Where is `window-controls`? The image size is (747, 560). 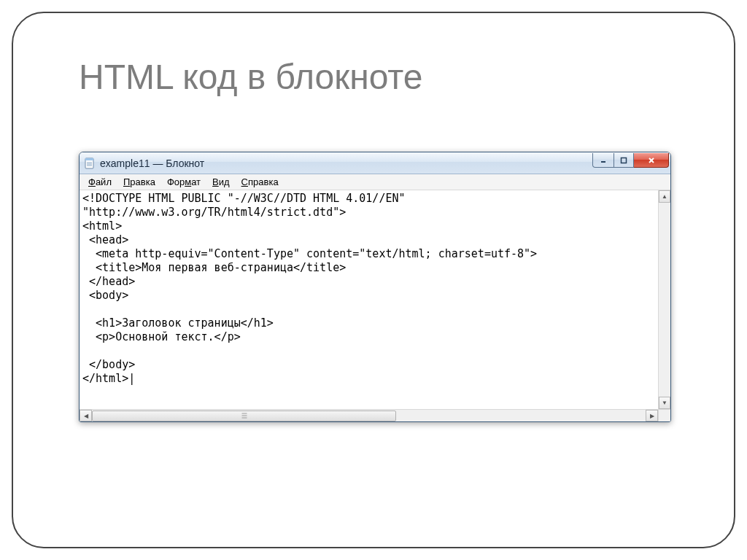
window-controls is located at coordinates (630, 160).